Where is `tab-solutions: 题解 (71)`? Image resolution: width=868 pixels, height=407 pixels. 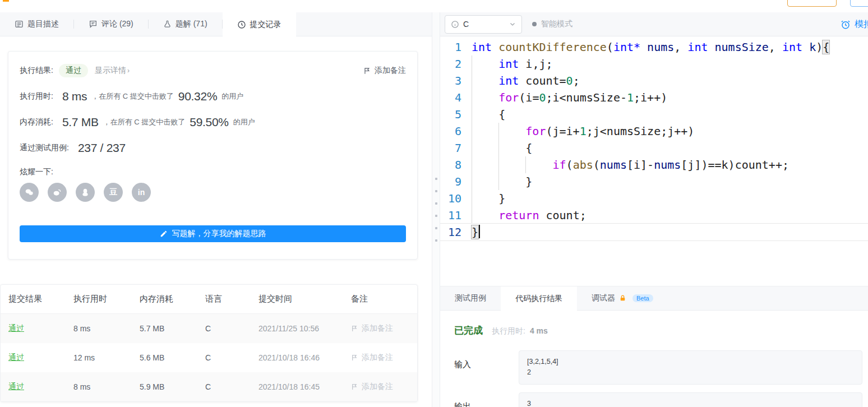
tab-solutions: 题解 (71) is located at coordinates (185, 24).